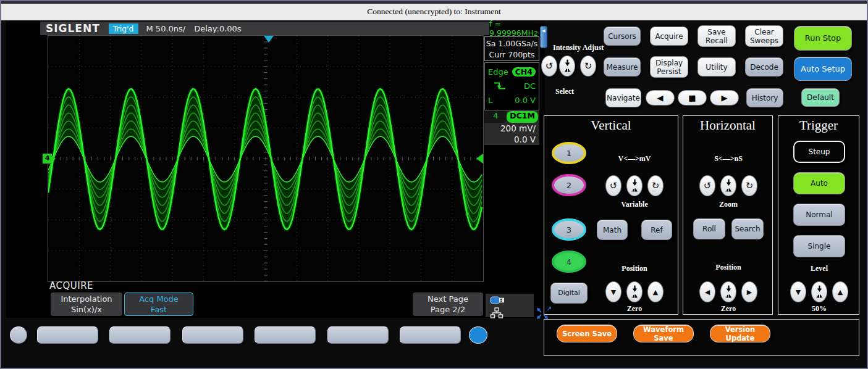 This screenshot has width=868, height=369. What do you see at coordinates (525, 100) in the screenshot?
I see `trigger-level-value: 0.0 V` at bounding box center [525, 100].